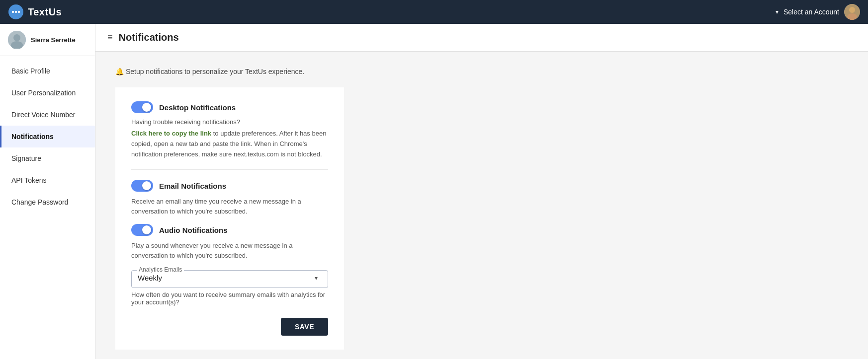 The width and height of the screenshot is (868, 359). Describe the element at coordinates (16, 12) in the screenshot. I see `textus-logo-icon` at that location.